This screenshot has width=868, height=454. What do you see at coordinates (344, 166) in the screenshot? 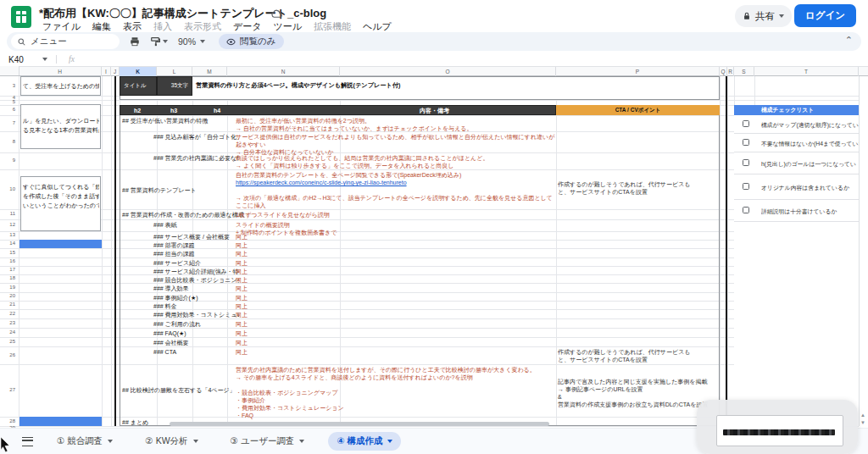
I see `outline-content-r9: → よく聞く「資料は独り歩きする」をここで説明。データを入れられると尚良し` at bounding box center [344, 166].